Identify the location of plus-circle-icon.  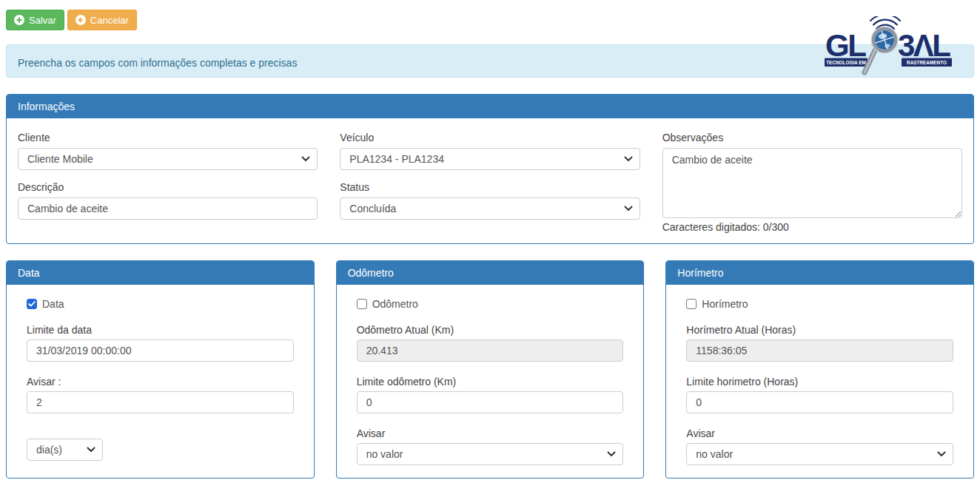
(19, 20).